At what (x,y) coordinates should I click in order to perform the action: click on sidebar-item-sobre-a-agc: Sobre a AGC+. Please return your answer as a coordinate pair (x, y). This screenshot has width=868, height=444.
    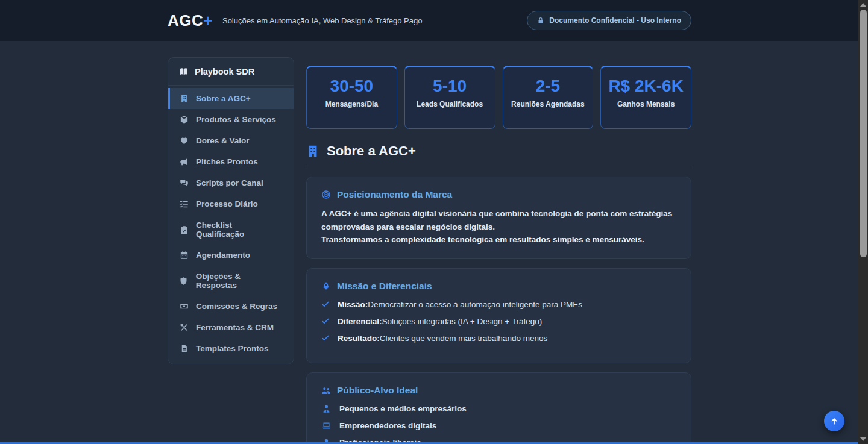
    Looking at the image, I should click on (231, 99).